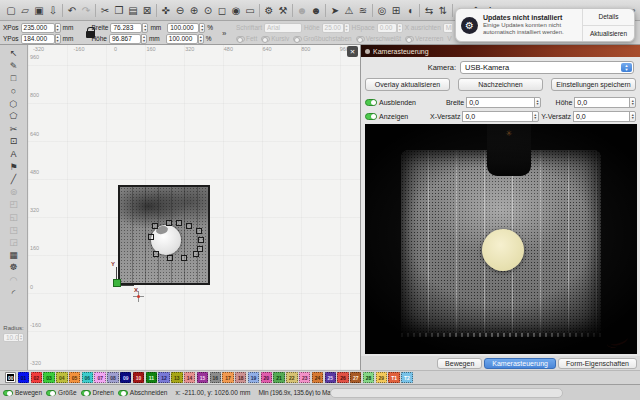 This screenshot has width=640, height=400. What do you see at coordinates (594, 84) in the screenshot?
I see `save-settings-button: Einstellungen speichern` at bounding box center [594, 84].